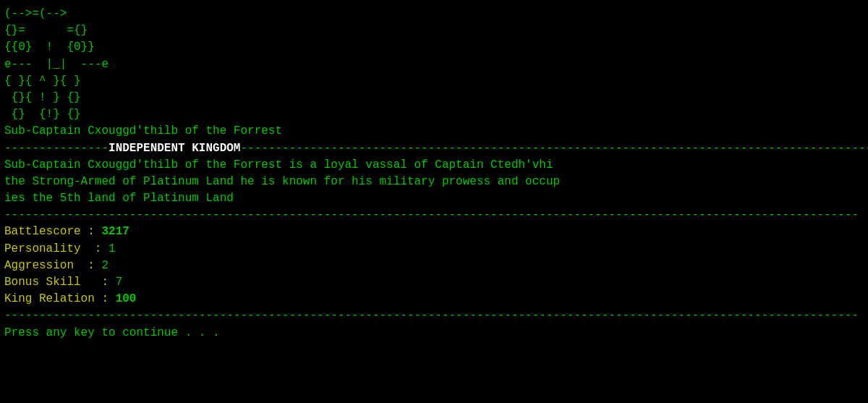 The height and width of the screenshot is (403, 868). What do you see at coordinates (105, 266) in the screenshot?
I see `aggression-value: 2` at bounding box center [105, 266].